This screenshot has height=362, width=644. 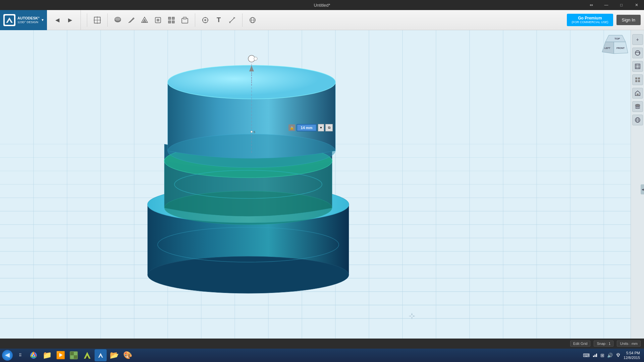 I want to click on undo-redo-group: ◀ ▶, so click(x=64, y=20).